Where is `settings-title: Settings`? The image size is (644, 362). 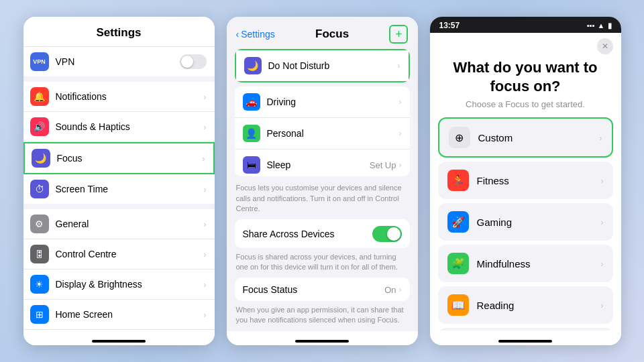 settings-title: Settings is located at coordinates (119, 32).